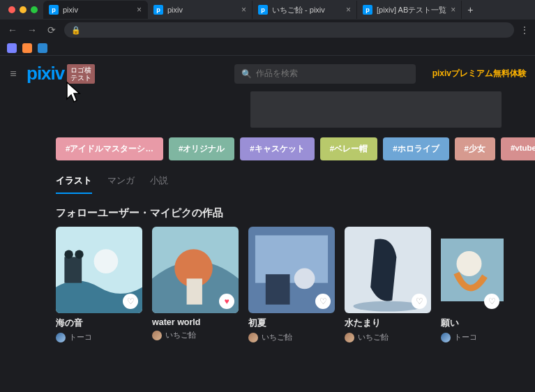 The image size is (535, 392). Describe the element at coordinates (99, 324) in the screenshot. I see `work-title: 海の音` at that location.